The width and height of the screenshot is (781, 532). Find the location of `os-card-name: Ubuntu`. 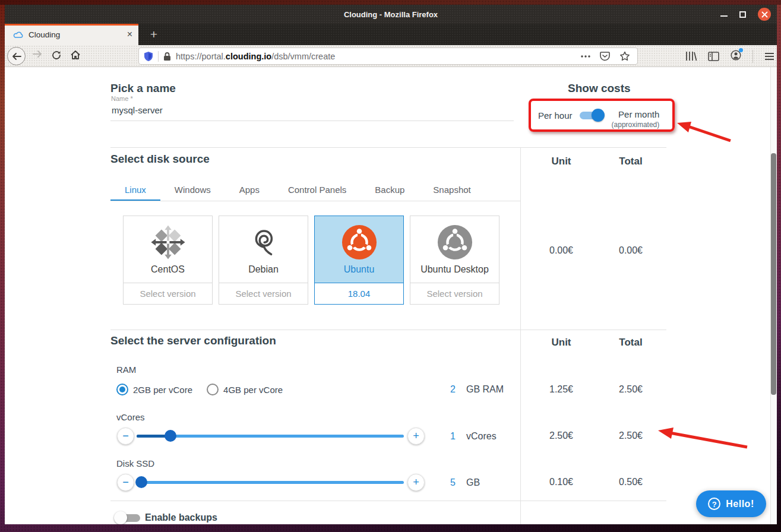

os-card-name: Ubuntu is located at coordinates (359, 270).